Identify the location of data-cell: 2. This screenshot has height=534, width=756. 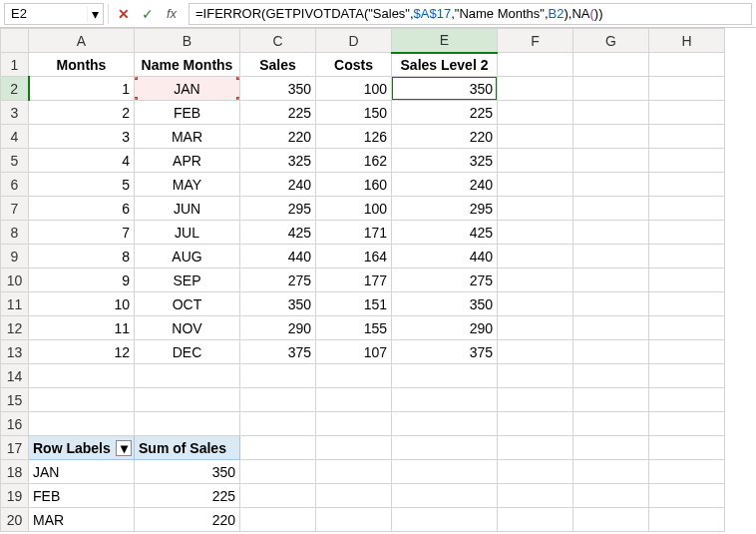
(82, 113).